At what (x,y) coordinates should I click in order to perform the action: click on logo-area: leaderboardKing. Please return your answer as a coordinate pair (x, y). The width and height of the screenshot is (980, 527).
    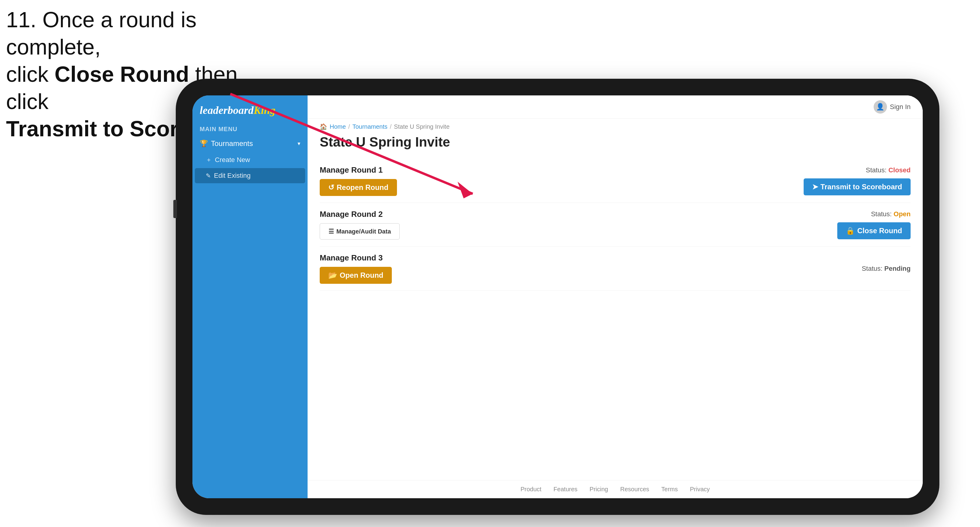
    Looking at the image, I should click on (250, 108).